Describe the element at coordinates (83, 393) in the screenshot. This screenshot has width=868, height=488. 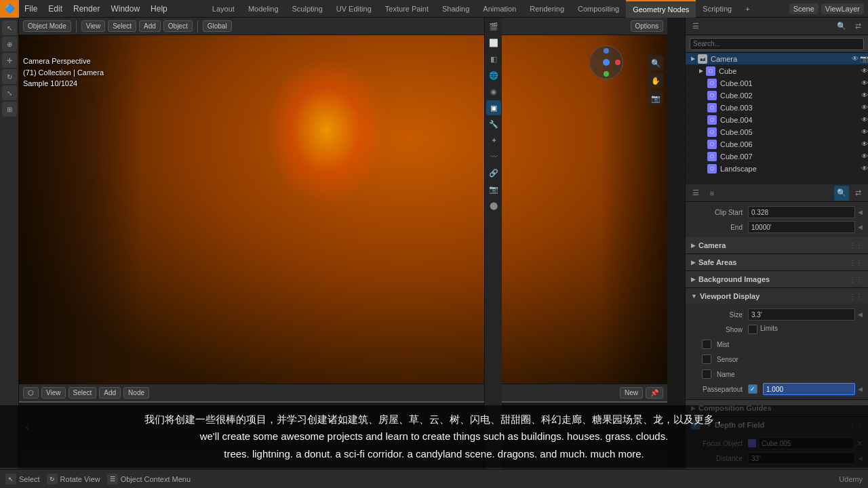
I see `node-select-btn: Select` at that location.